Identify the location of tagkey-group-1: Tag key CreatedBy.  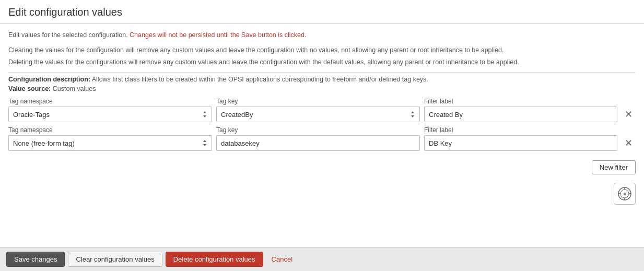
(318, 110).